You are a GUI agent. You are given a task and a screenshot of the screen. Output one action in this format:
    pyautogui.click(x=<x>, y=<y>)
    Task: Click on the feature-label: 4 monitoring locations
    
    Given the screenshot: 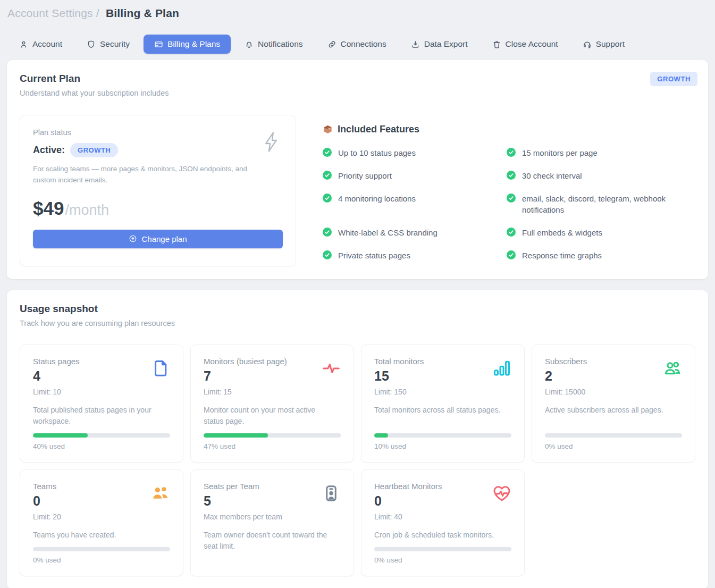 What is the action you would take?
    pyautogui.click(x=377, y=199)
    